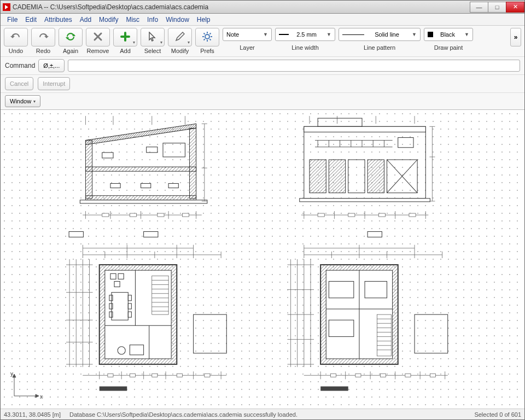 The image size is (525, 420). Describe the element at coordinates (51, 66) in the screenshot. I see `insert-symbol-button: Ø,±,...` at that location.